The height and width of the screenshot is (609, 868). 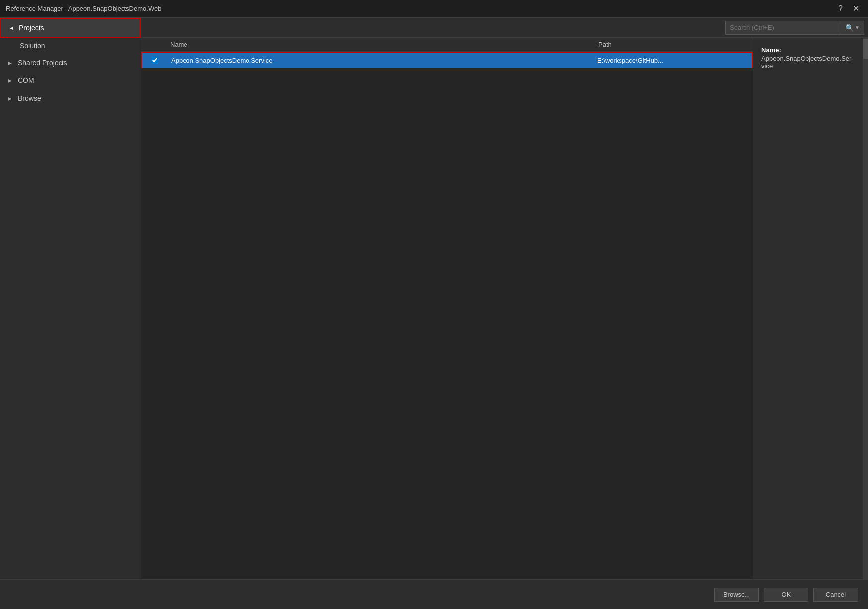 I want to click on scroll-thumb, so click(x=866, y=49).